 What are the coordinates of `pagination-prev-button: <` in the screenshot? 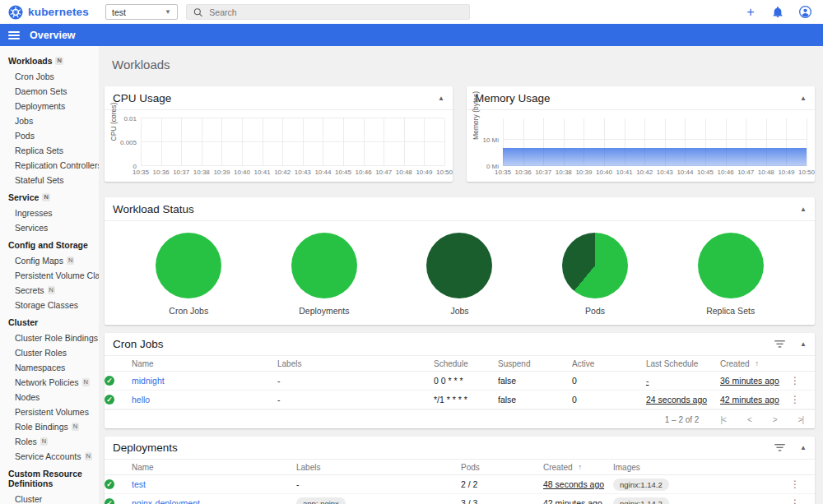 It's located at (749, 419).